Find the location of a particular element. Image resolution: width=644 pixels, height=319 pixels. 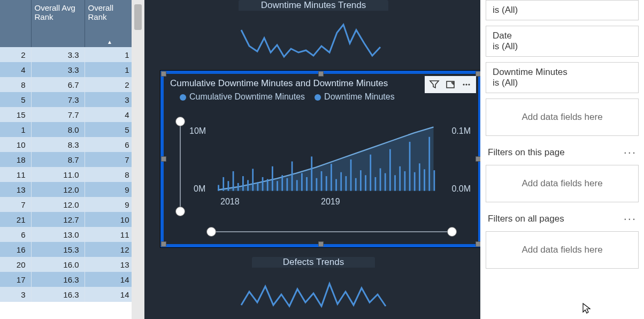

table-cell: 16 is located at coordinates (16, 249).